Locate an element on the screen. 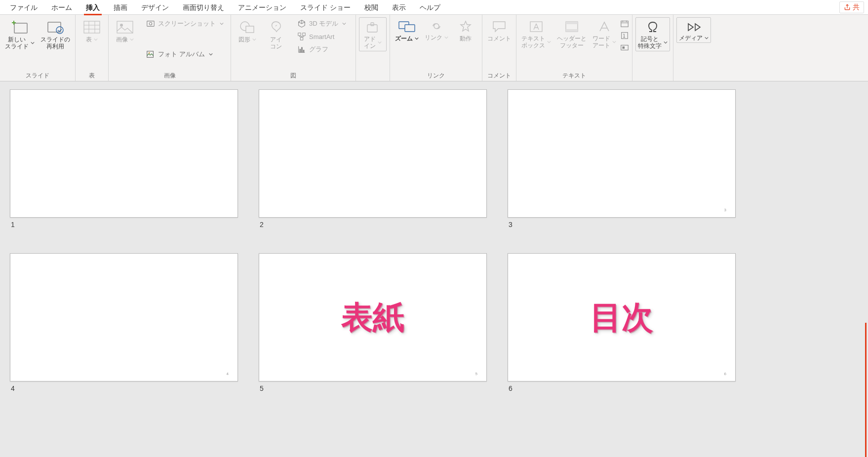 This screenshot has width=868, height=457. slide-item: 目次 6 6 is located at coordinates (622, 323).